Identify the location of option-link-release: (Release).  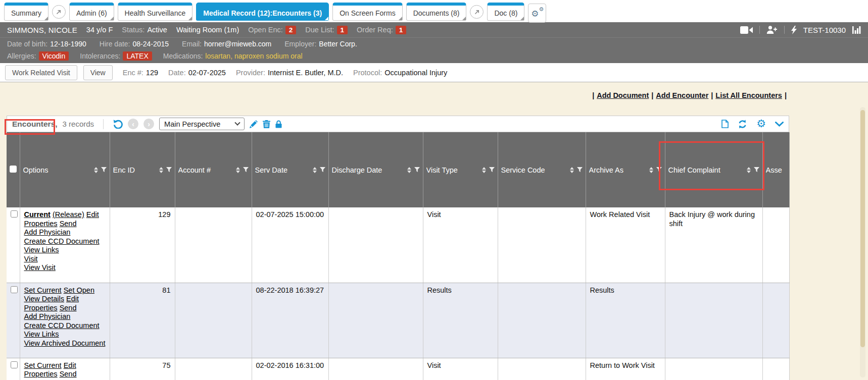
(69, 214).